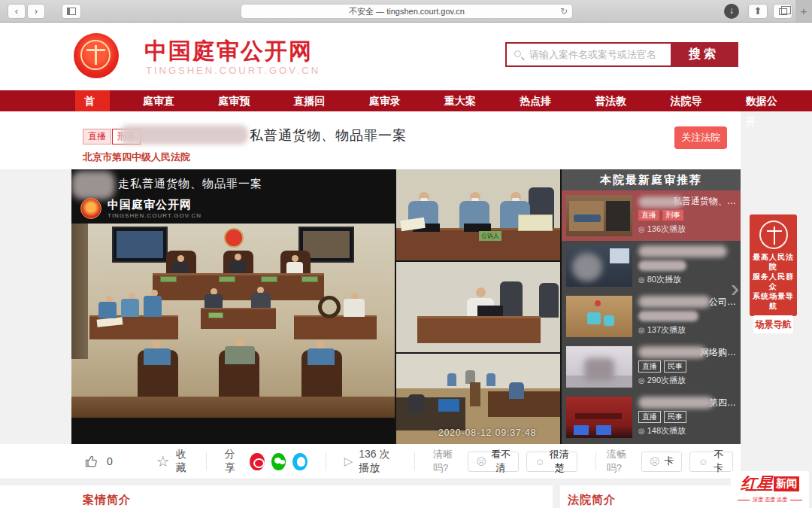 The image size is (812, 508). I want to click on weibo-share-icon, so click(257, 462).